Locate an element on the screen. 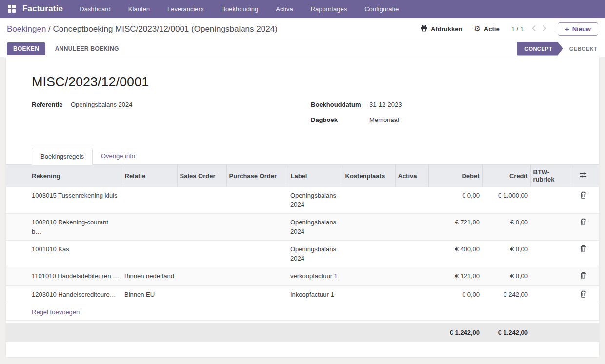  tab-boekingsregels: Boekingsregels is located at coordinates (62, 156).